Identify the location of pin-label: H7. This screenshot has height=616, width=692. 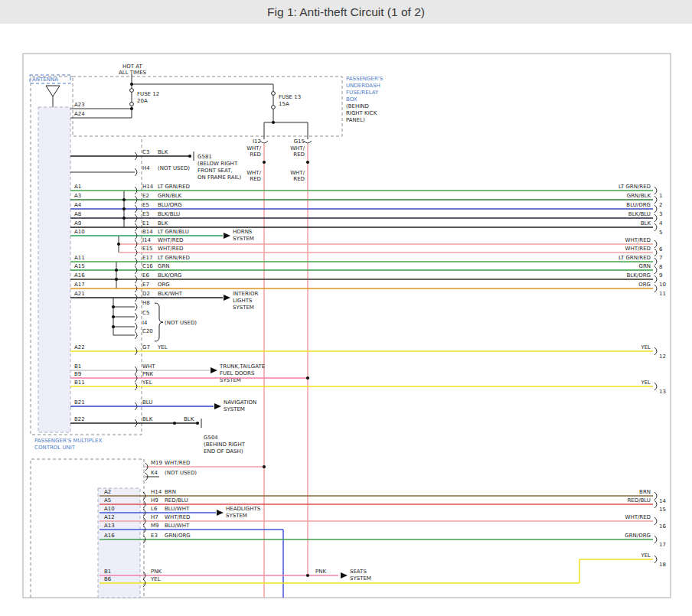
(155, 517).